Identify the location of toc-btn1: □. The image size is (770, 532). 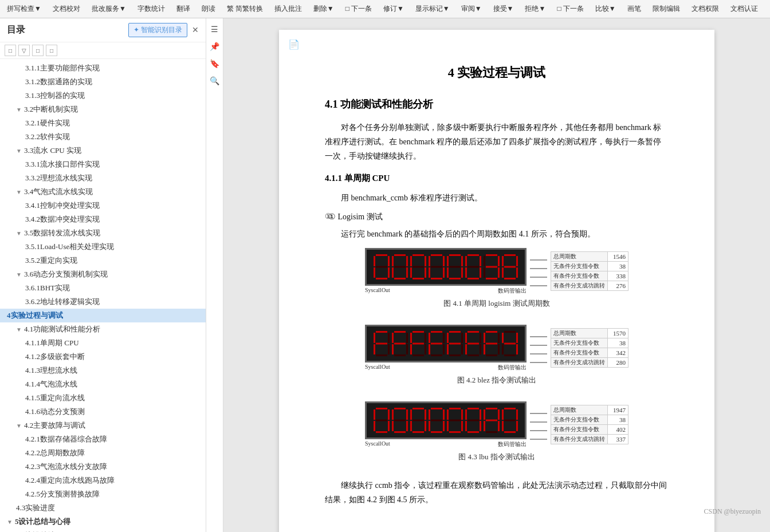
(10, 50).